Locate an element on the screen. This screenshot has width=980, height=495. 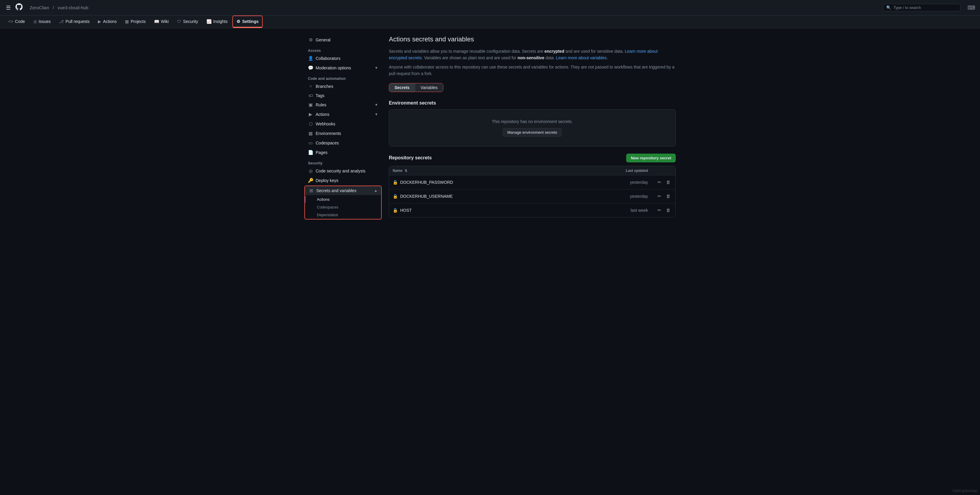
tab-code: <> Code is located at coordinates (17, 22).